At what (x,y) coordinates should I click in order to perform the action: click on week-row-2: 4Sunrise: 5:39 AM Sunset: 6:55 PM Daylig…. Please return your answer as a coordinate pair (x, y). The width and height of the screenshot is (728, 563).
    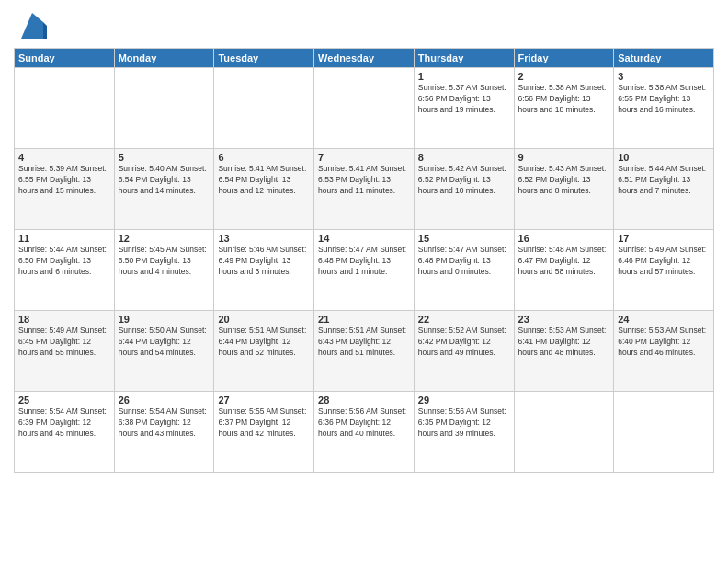
    Looking at the image, I should click on (364, 190).